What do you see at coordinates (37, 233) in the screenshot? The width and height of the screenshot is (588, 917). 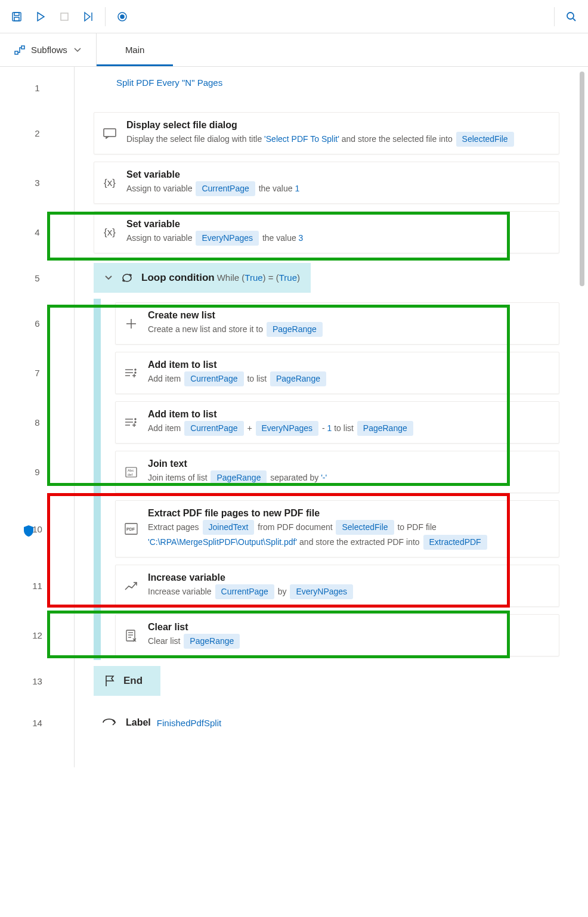 I see `line-number: 4` at bounding box center [37, 233].